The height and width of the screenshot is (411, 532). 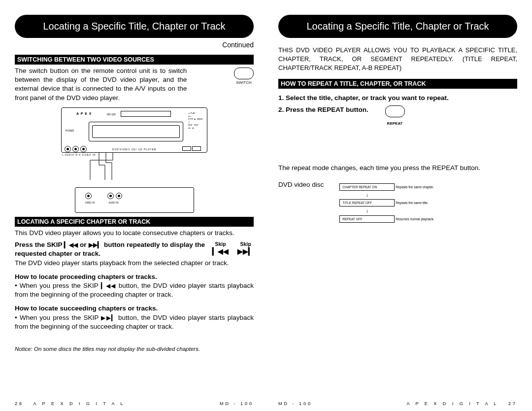 I want to click on switch-button-illustration: SWITCH, so click(x=244, y=77).